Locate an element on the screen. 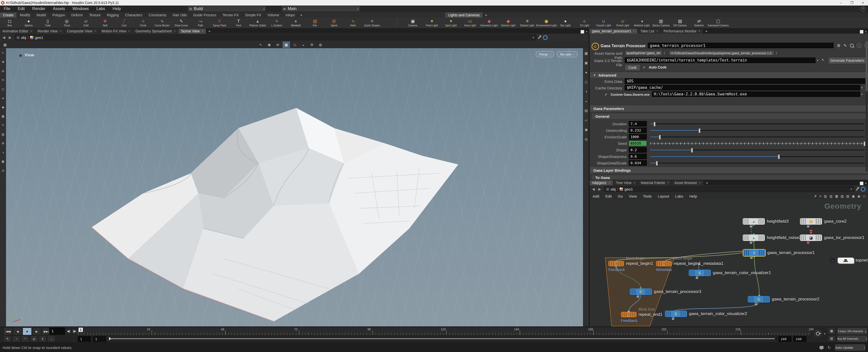 The image size is (868, 352). pin-icon is located at coordinates (539, 38).